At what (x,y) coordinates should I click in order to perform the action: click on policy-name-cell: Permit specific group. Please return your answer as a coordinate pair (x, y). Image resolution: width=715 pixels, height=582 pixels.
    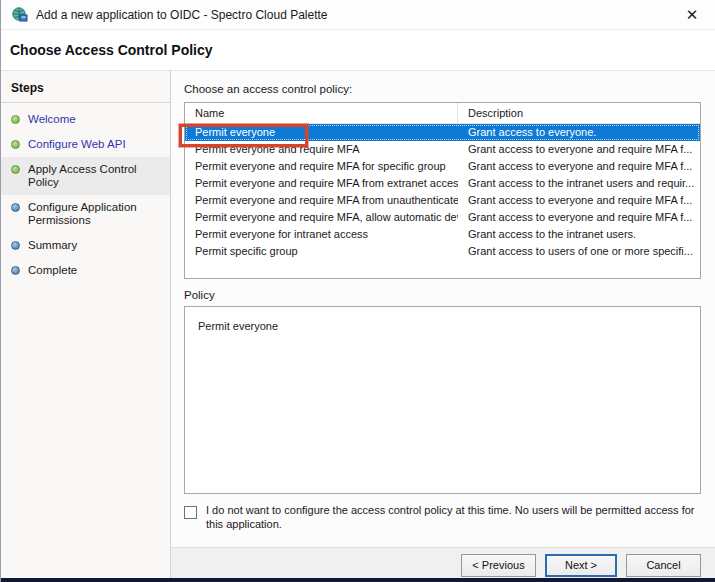
    Looking at the image, I should click on (322, 252).